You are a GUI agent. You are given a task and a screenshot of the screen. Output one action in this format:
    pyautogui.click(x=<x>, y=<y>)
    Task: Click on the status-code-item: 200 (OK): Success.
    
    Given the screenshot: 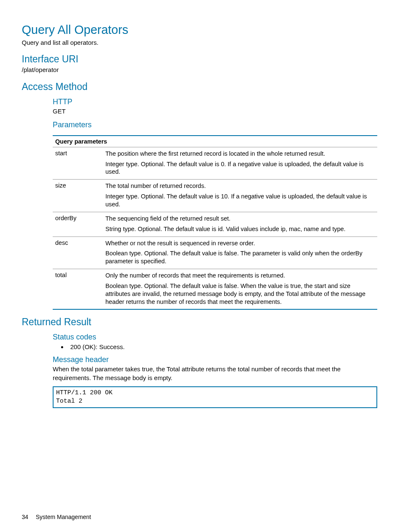 What is the action you would take?
    pyautogui.click(x=223, y=347)
    